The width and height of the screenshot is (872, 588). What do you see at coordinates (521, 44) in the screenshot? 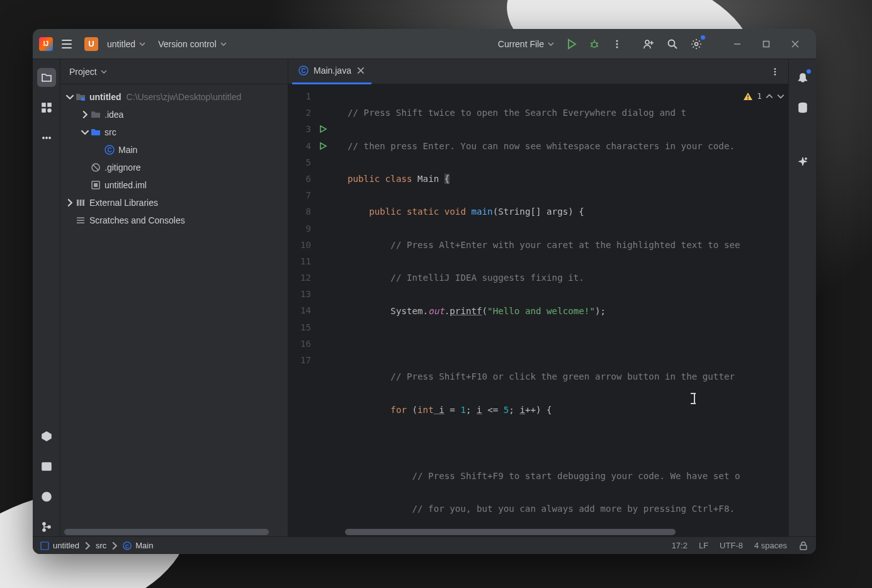
I see `run-config-label: Current File` at bounding box center [521, 44].